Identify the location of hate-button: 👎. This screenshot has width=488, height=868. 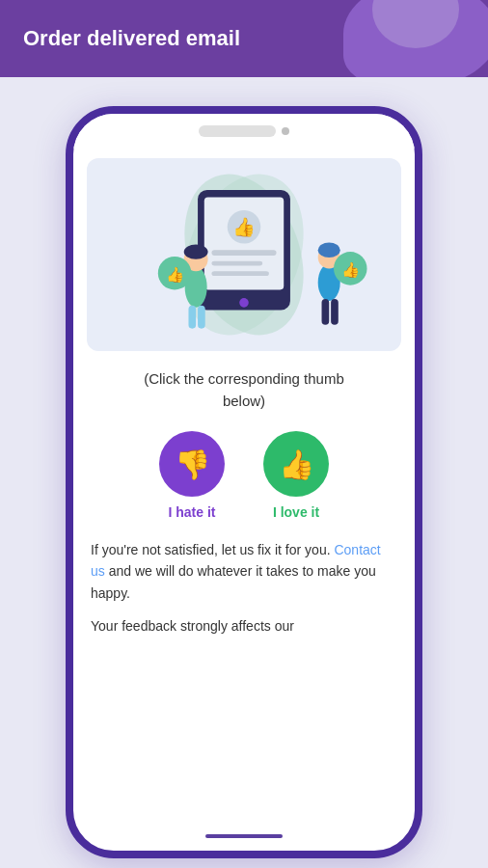
(192, 464).